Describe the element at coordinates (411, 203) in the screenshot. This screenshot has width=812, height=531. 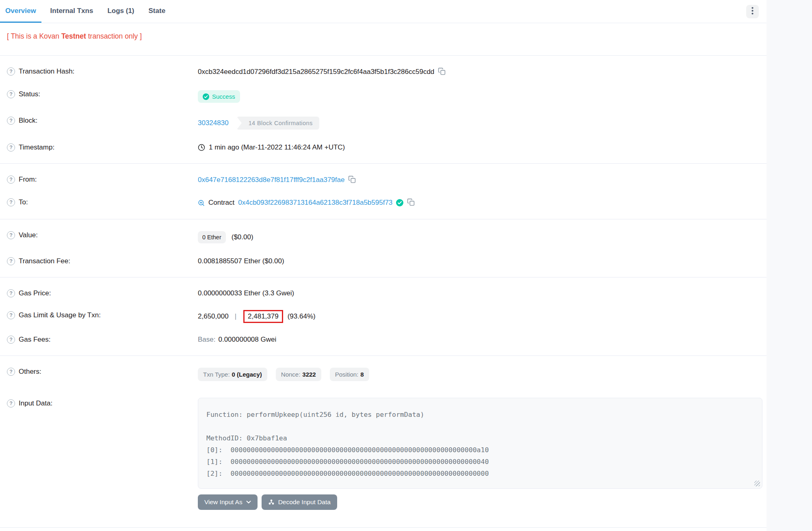
I see `copy-to-address-button` at that location.